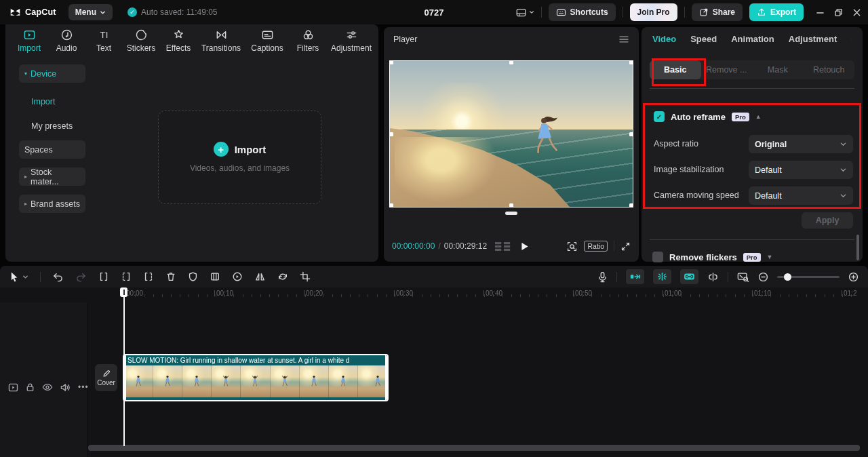 This screenshot has height=457, width=868. I want to click on zoom-in-icon, so click(853, 277).